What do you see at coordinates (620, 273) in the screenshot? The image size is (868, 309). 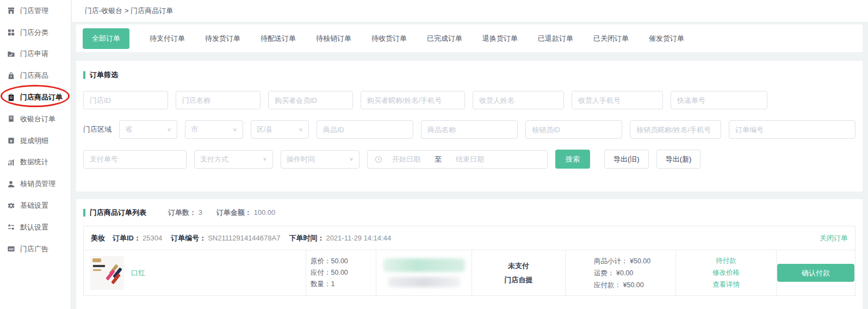 I see `money-cell: 商品小计： ¥50.00 运费： ¥0.00 应付款： ¥50.00` at bounding box center [620, 273].